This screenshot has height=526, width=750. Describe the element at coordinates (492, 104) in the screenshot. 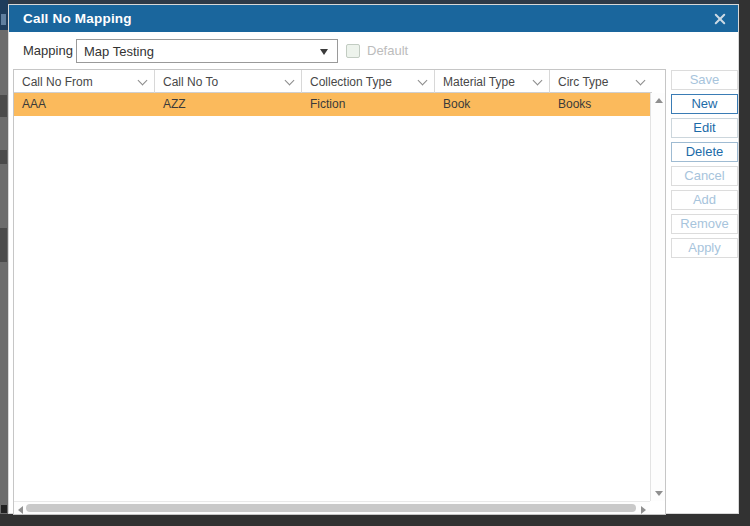

I see `cell-material-type: Book` at that location.